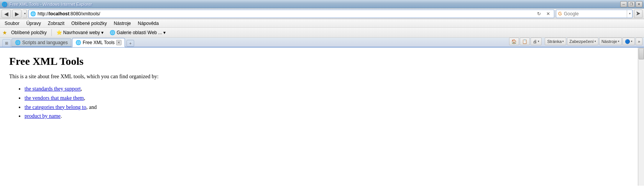 Image resolution: width=644 pixels, height=196 pixels. I want to click on back-button: ◀, so click(6, 14).